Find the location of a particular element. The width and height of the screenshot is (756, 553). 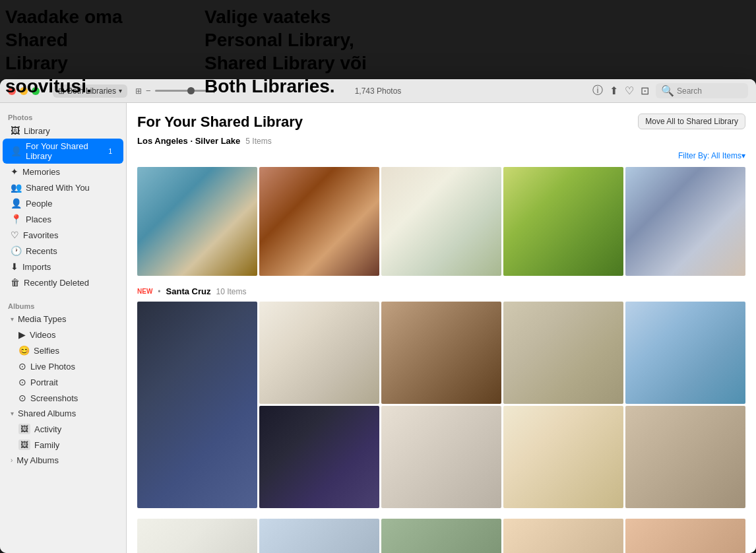

sidebar-item-memories: ✦ Memories is located at coordinates (63, 172).